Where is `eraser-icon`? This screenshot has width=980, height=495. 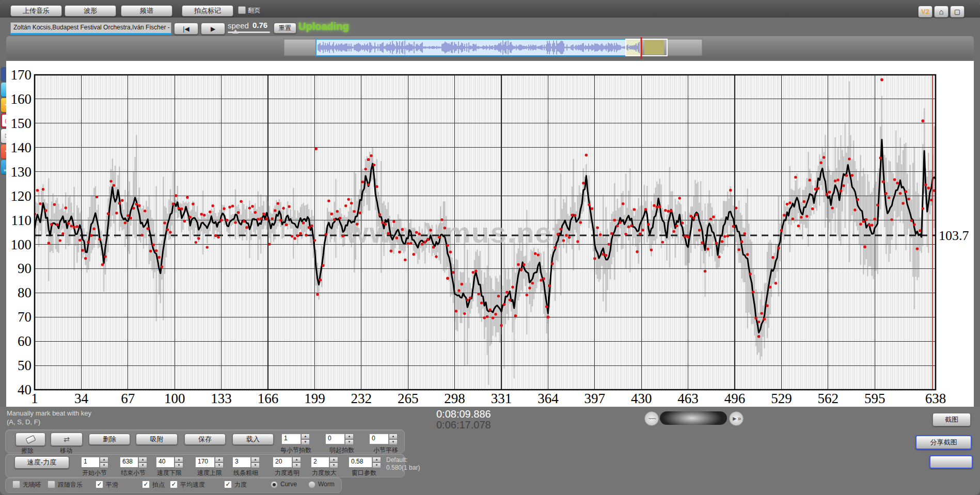 eraser-icon is located at coordinates (30, 439).